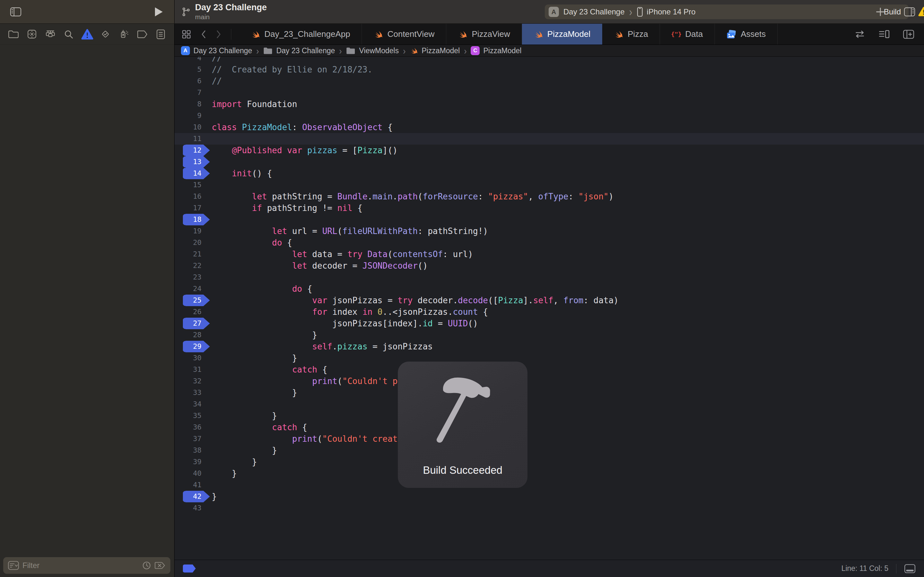 Image resolution: width=924 pixels, height=577 pixels. Describe the element at coordinates (549, 254) in the screenshot. I see `code-line-21: 21 let data = try Data(contentsOf: url)` at that location.